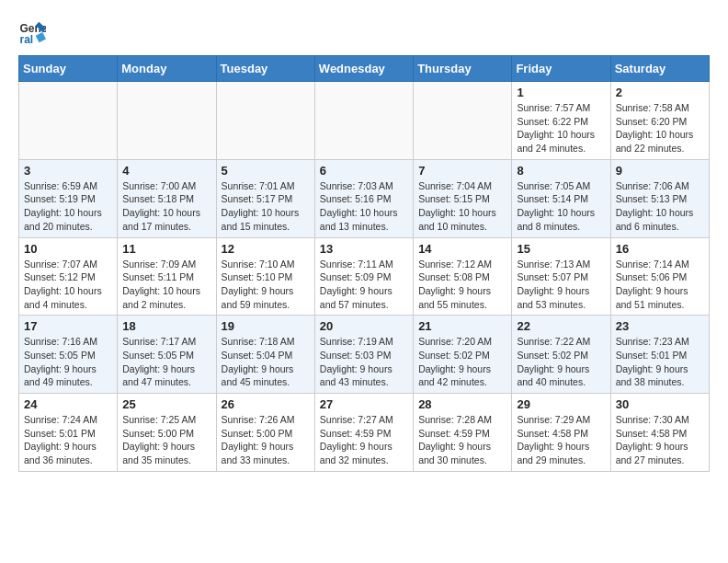 The height and width of the screenshot is (563, 728). What do you see at coordinates (32, 32) in the screenshot?
I see `logo-icon: Gene ral` at bounding box center [32, 32].